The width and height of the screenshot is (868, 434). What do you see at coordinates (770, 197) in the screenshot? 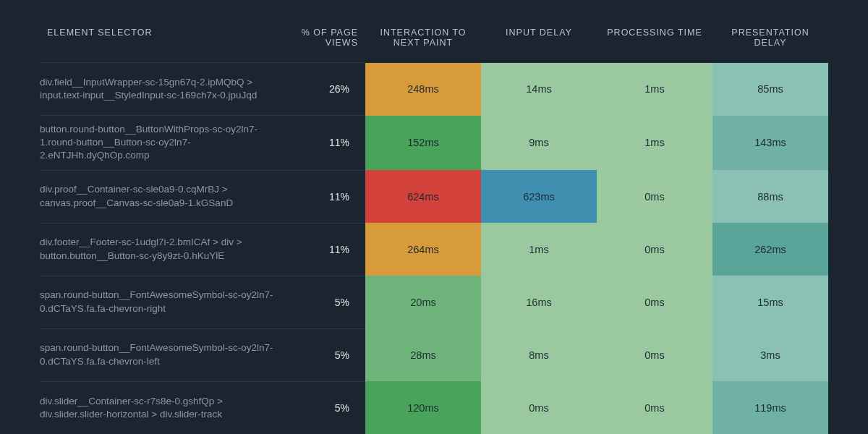
I see `cell-presentation: 88ms` at bounding box center [770, 197].